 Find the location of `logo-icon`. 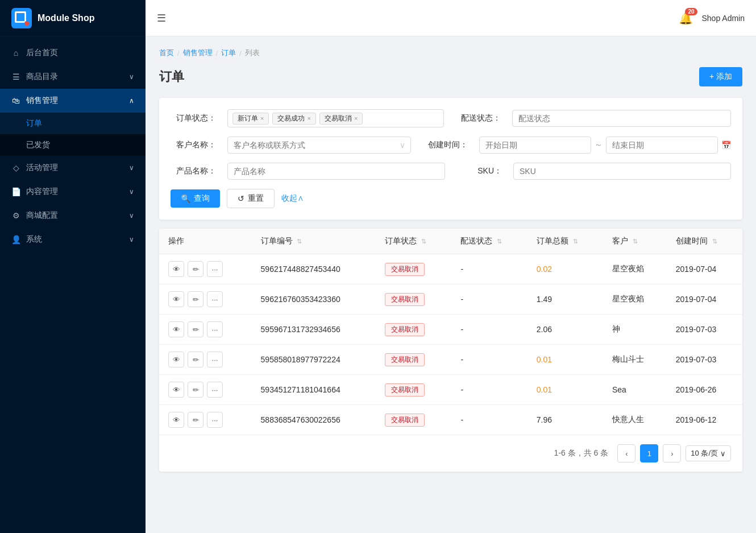

logo-icon is located at coordinates (22, 18).